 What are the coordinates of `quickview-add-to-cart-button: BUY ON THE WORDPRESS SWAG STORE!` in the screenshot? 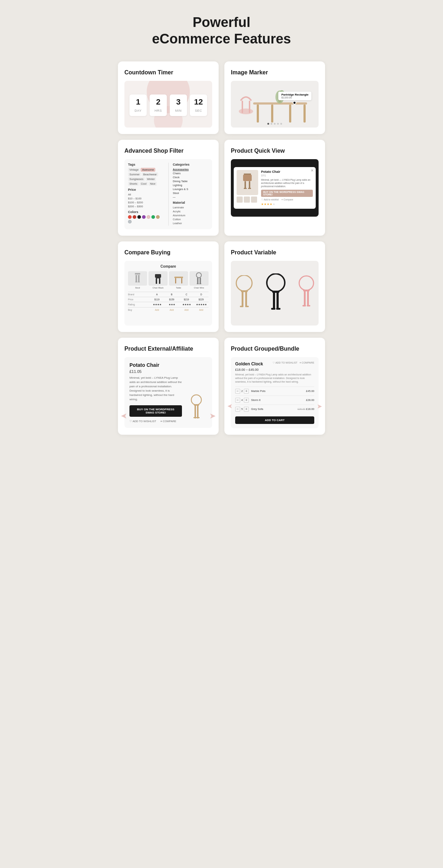 It's located at (287, 193).